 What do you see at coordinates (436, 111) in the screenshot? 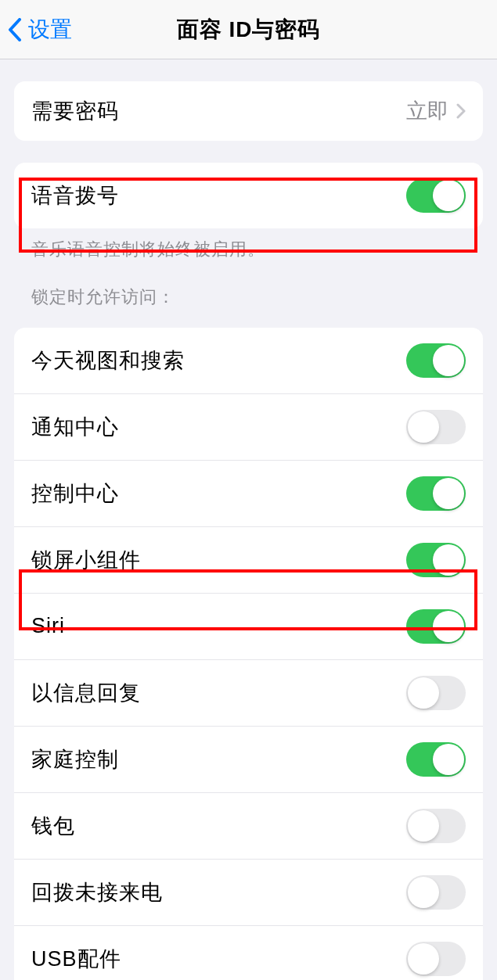
I see `require-passcode-value: 立即` at bounding box center [436, 111].